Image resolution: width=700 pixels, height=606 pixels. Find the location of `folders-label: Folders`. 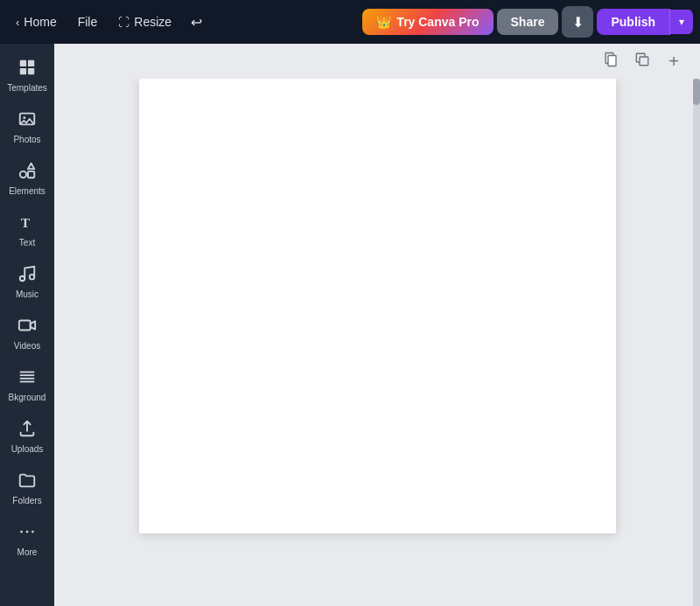

folders-label: Folders is located at coordinates (26, 501).